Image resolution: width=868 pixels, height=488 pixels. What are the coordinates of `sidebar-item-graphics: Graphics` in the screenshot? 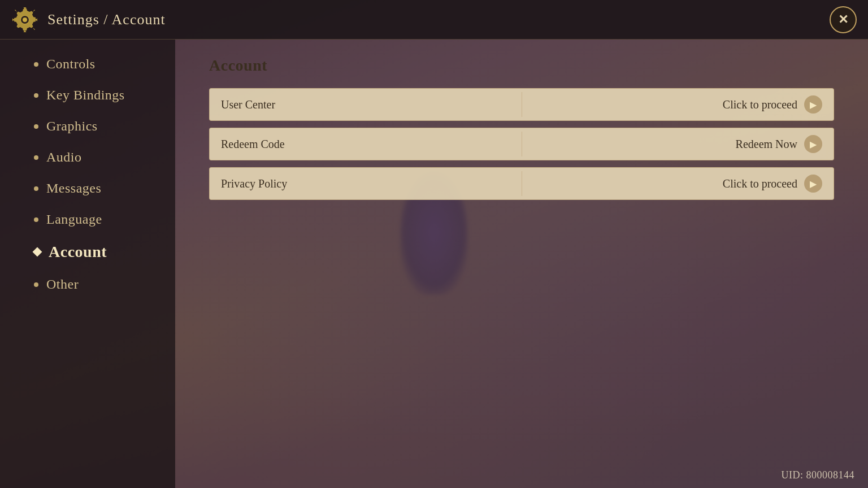 It's located at (105, 127).